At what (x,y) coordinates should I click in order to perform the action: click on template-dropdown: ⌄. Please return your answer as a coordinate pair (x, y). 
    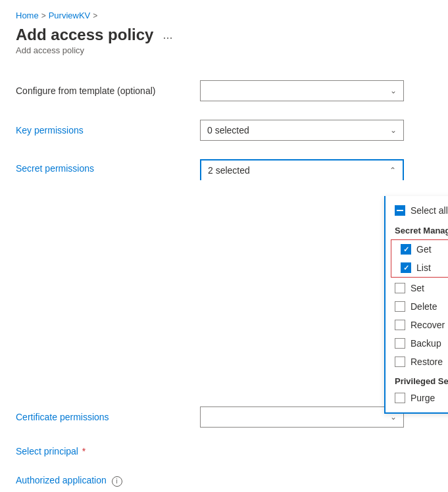
    Looking at the image, I should click on (302, 91).